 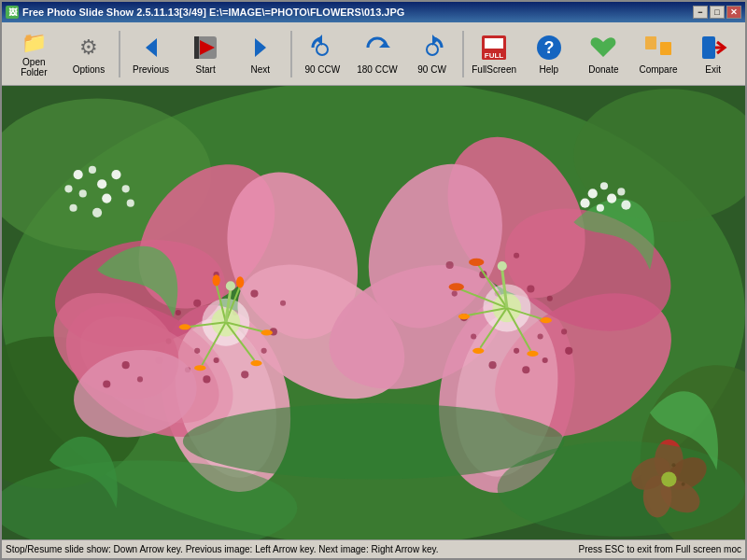 I want to click on help-button: ? Help, so click(x=549, y=54).